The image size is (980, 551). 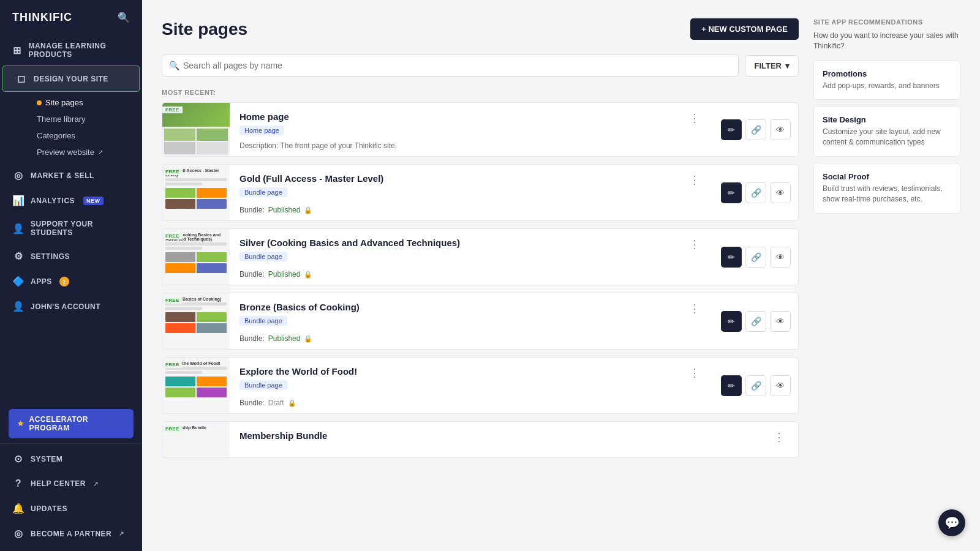 I want to click on star-icon: ★, so click(x=21, y=424).